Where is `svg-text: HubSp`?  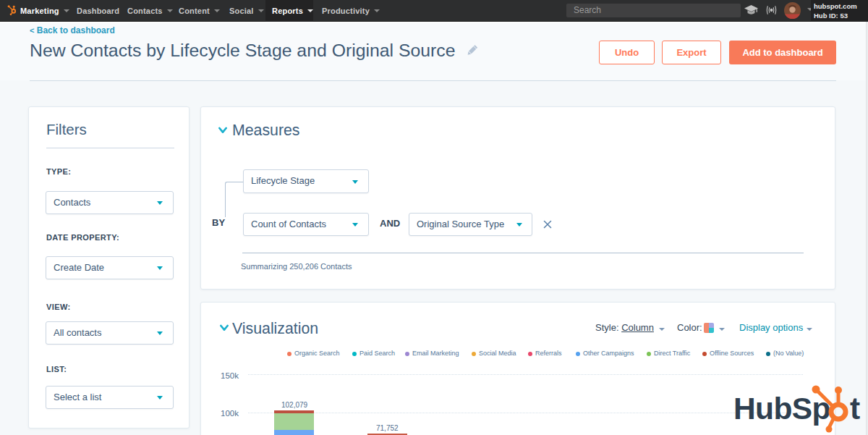
svg-text: HubSp is located at coordinates (782, 408).